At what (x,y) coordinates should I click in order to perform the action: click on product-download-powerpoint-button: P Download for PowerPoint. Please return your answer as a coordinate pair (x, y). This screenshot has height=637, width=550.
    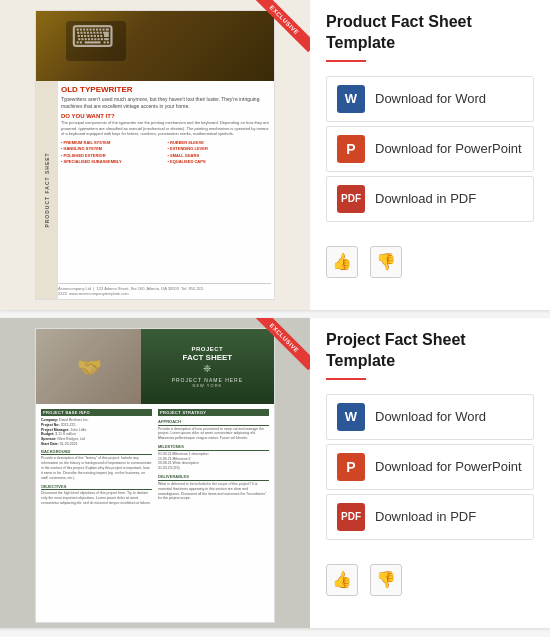
    Looking at the image, I should click on (430, 149).